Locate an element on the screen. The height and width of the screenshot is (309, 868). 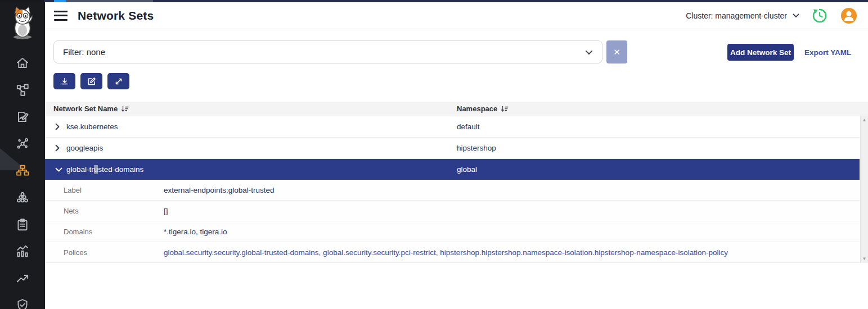
download-icon is located at coordinates (65, 81).